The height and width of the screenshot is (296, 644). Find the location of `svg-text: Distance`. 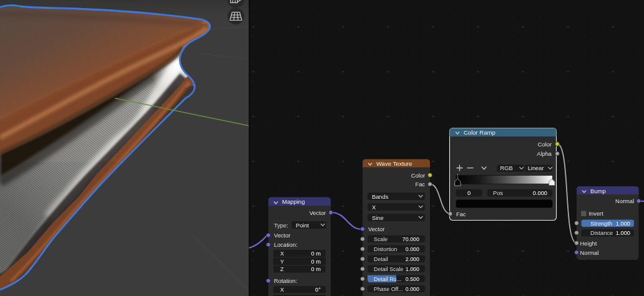

svg-text: Distance is located at coordinates (602, 233).